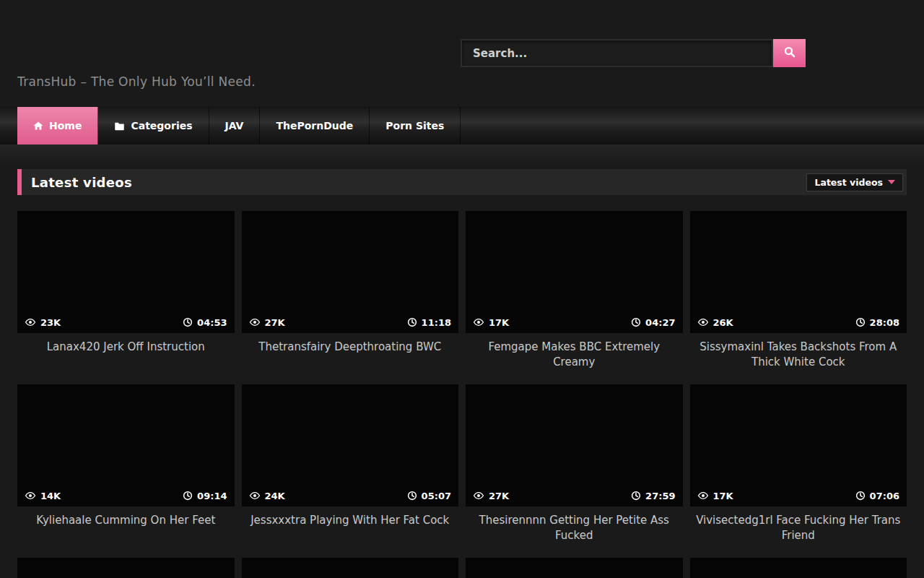  I want to click on video-card: 23K04:53Lanax420 Jerk Off Instruction, so click(126, 298).